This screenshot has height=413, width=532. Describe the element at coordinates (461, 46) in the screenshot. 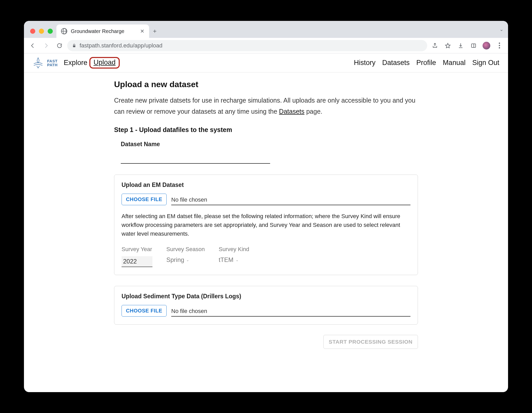

I see `download-icon` at that location.